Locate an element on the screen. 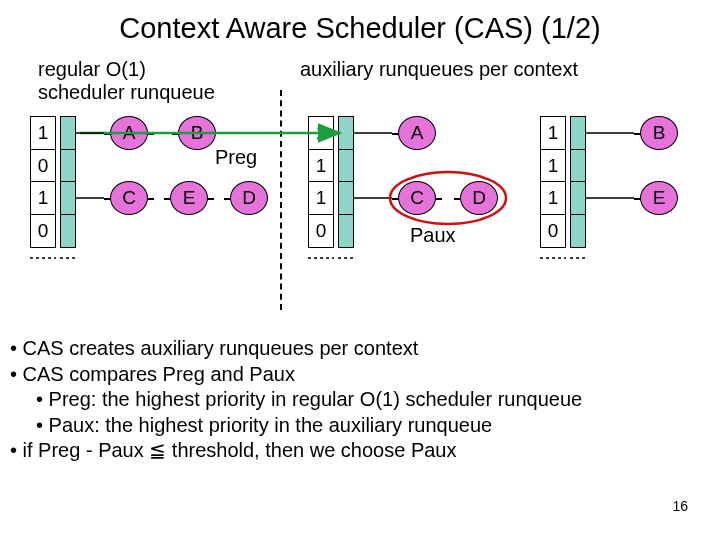 Image resolution: width=720 pixels, height=540 pixels. process-node-E: E is located at coordinates (189, 198).